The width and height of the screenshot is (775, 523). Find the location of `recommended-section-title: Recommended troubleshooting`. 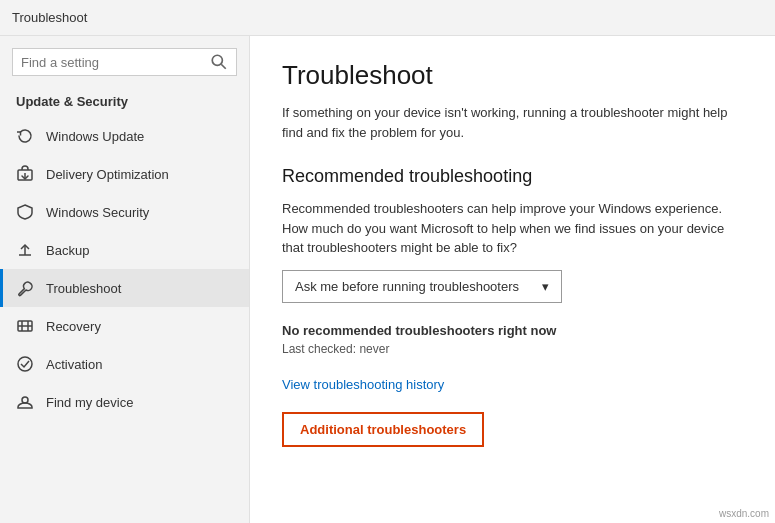

recommended-section-title: Recommended troubleshooting is located at coordinates (512, 176).